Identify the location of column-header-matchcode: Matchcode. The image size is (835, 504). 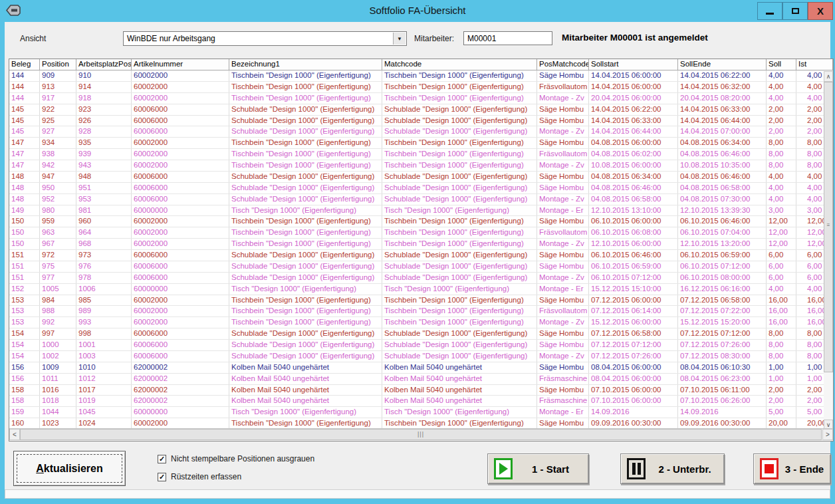
(460, 65).